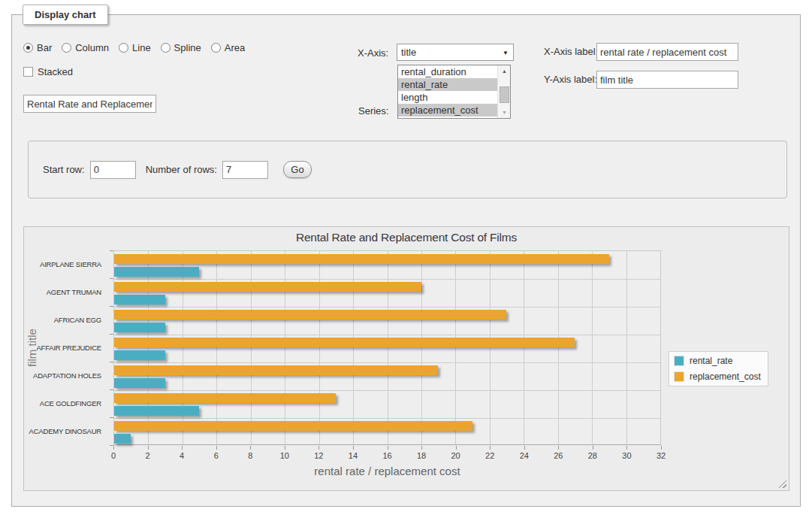 The width and height of the screenshot is (812, 512). I want to click on chevron-down-icon: ▼, so click(506, 53).